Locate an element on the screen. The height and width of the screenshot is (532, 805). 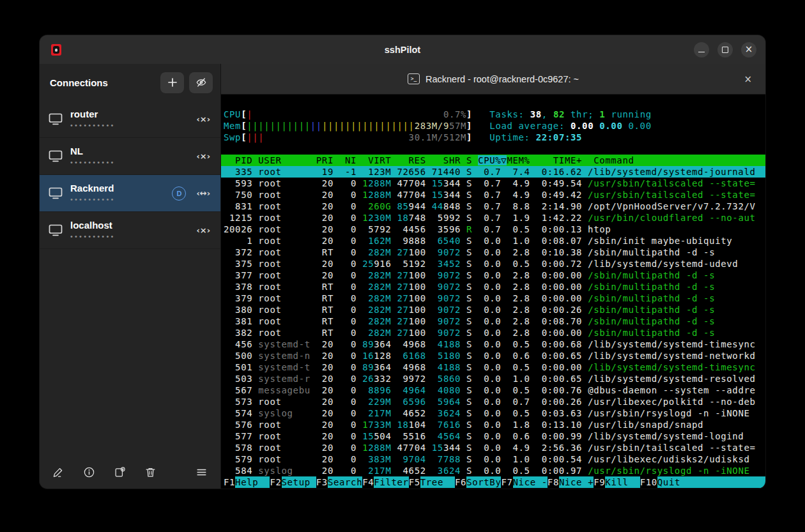
text-segment: CPU%▽ is located at coordinates (492, 160).